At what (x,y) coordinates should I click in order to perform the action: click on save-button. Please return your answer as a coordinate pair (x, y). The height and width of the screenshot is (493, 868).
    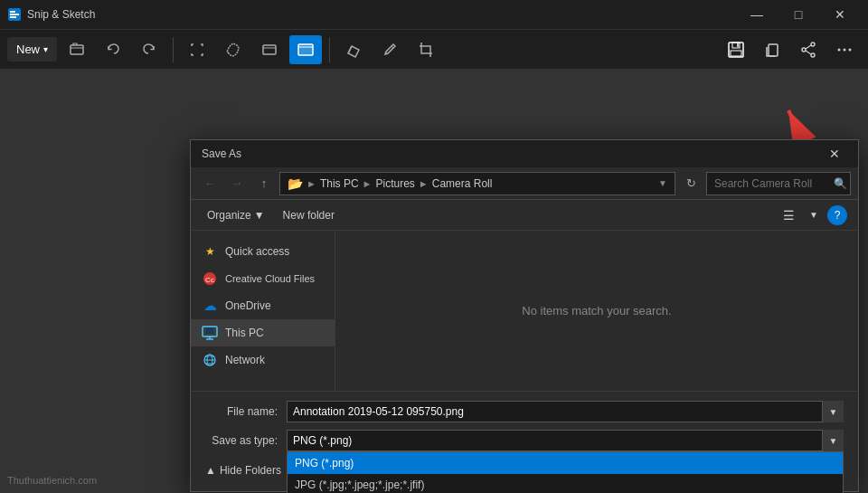
    Looking at the image, I should click on (736, 50).